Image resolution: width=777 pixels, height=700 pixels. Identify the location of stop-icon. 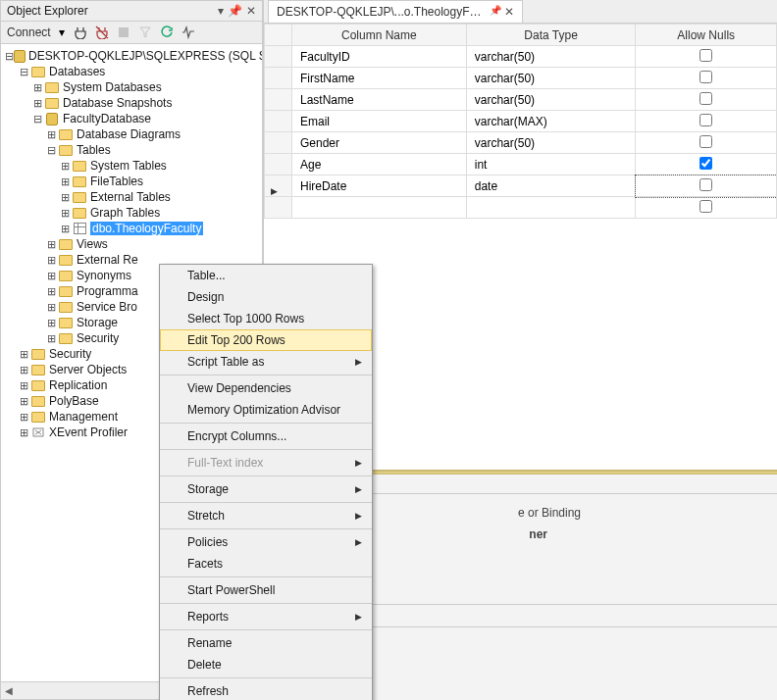
(124, 32).